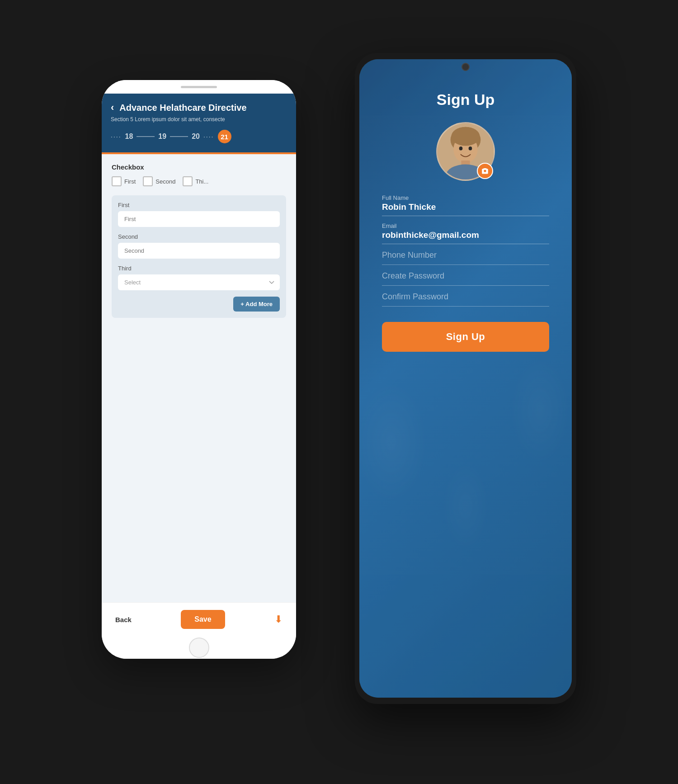  Describe the element at coordinates (466, 226) in the screenshot. I see `email-label: Email` at that location.